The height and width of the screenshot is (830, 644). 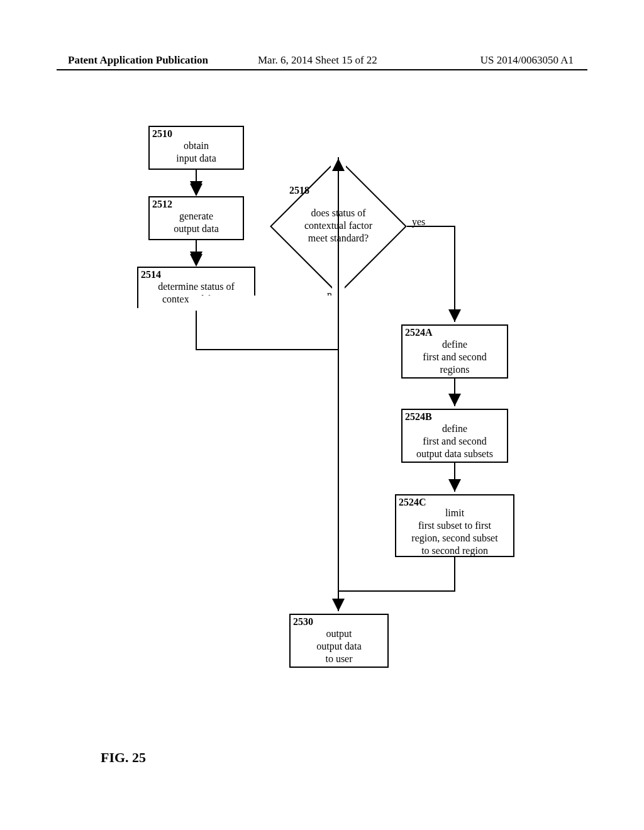 What do you see at coordinates (339, 646) in the screenshot?
I see `box-text: output output data to user` at bounding box center [339, 646].